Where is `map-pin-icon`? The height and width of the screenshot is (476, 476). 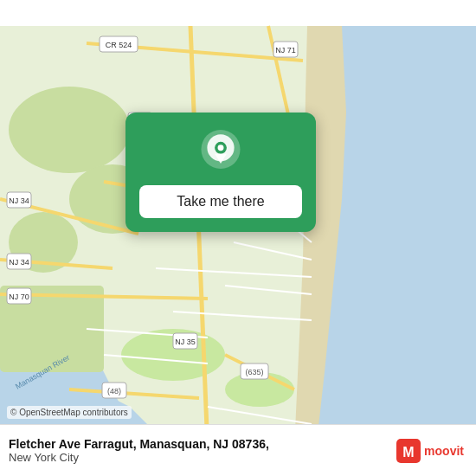
map-pin-icon is located at coordinates (221, 152).